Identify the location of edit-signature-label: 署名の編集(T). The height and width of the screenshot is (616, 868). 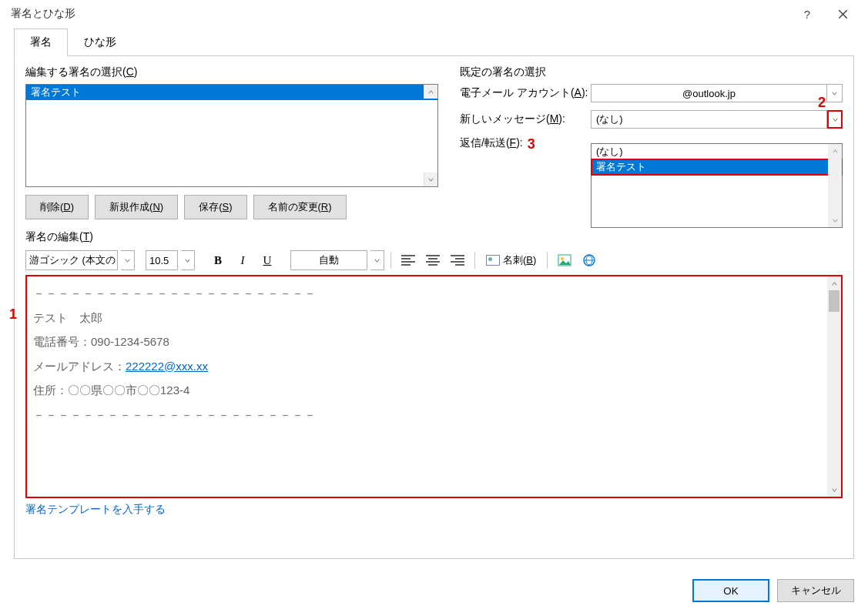
(434, 237).